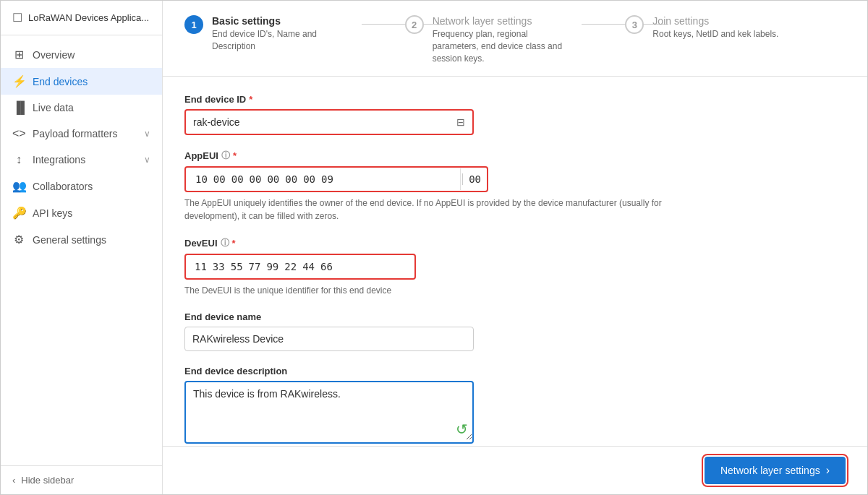 The image size is (868, 495). Describe the element at coordinates (336, 179) in the screenshot. I see `appeui-input: 10 00 00 00 00 00 00 09 00` at that location.